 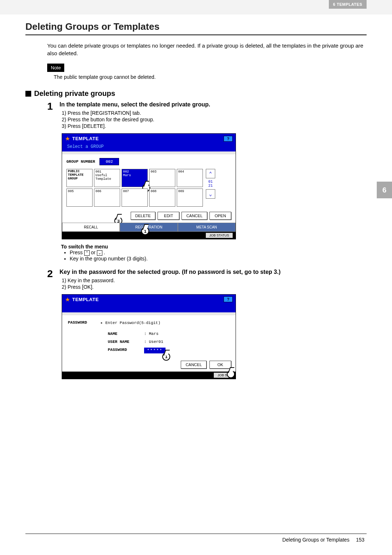 What do you see at coordinates (214, 284) in the screenshot?
I see `step2-list: 1) Key in the password. 2) Press [OK].` at bounding box center [214, 284].